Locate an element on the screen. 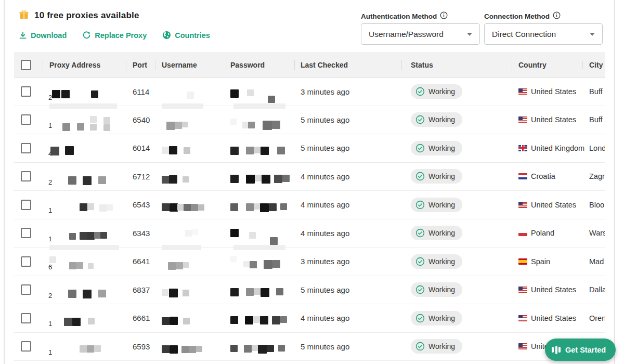 The height and width of the screenshot is (364, 624). intercom-icon is located at coordinates (556, 350).